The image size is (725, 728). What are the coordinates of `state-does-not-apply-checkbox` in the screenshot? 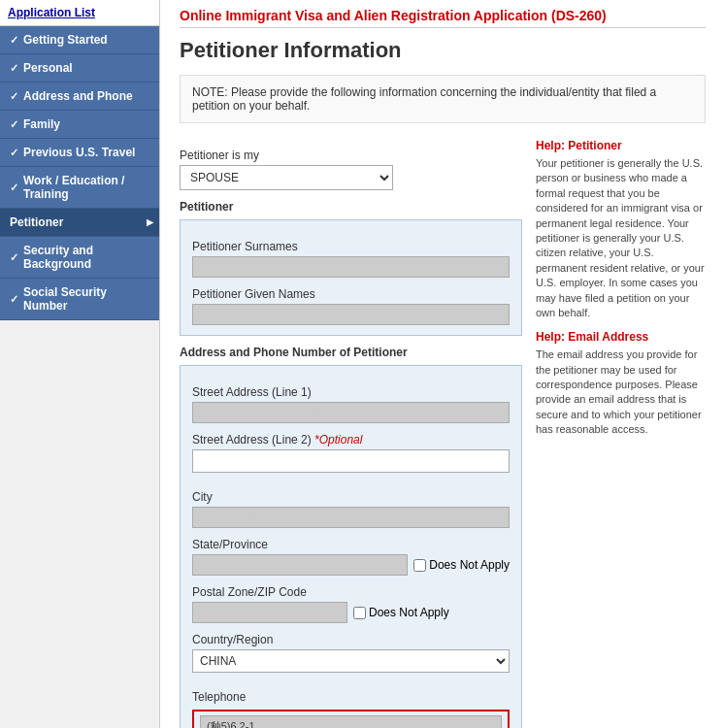 It's located at (419, 565).